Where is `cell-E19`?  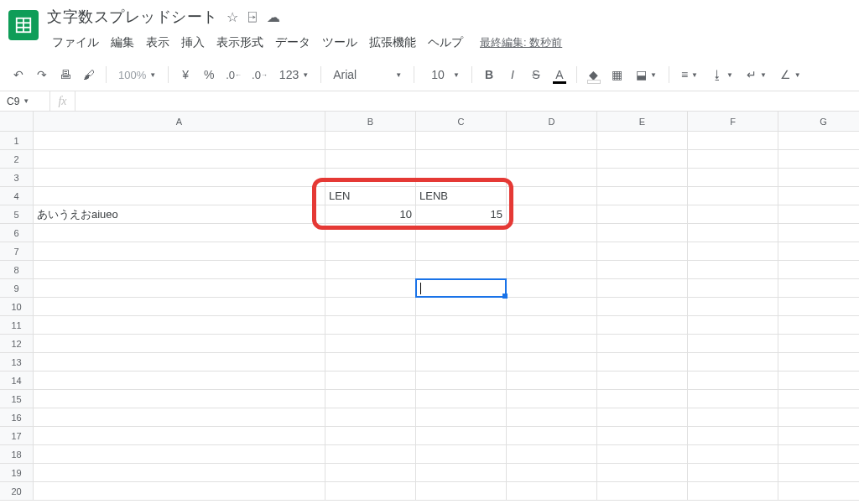 cell-E19 is located at coordinates (643, 473).